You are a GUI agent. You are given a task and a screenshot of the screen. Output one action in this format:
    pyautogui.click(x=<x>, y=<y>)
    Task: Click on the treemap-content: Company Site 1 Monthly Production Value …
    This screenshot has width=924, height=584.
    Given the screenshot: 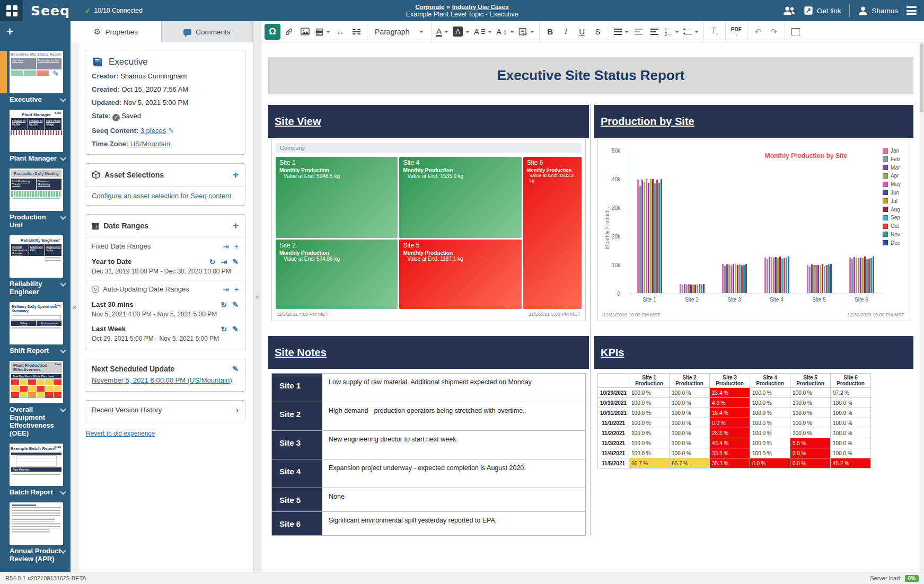 What is the action you would take?
    pyautogui.click(x=428, y=230)
    